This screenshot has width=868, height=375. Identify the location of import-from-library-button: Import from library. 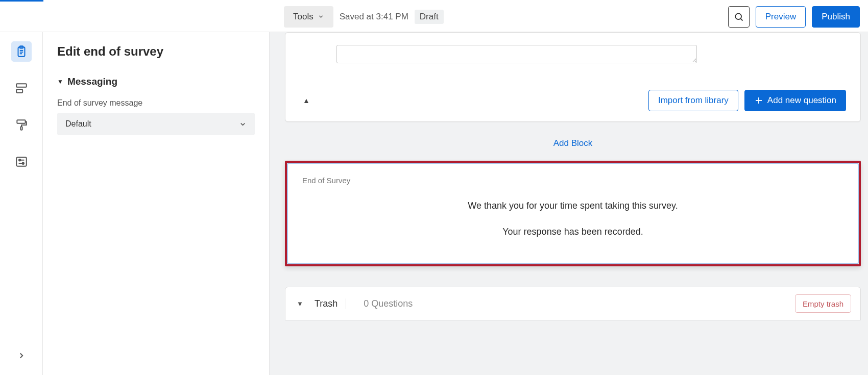
(693, 101).